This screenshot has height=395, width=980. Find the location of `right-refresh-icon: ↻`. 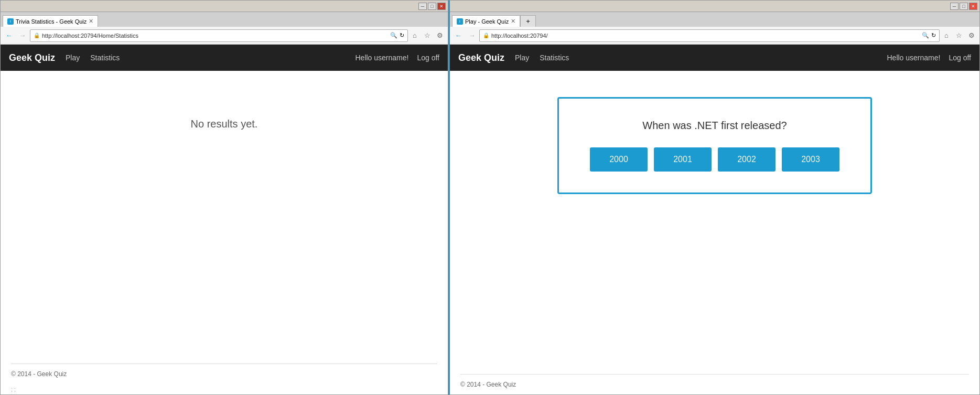

right-refresh-icon: ↻ is located at coordinates (933, 36).